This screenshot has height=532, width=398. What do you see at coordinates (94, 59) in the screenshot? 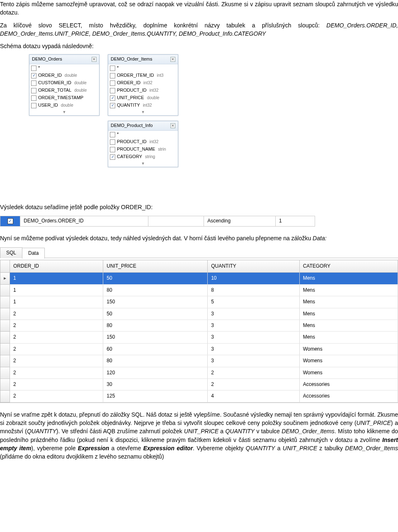
I see `close-icon: ✕` at bounding box center [94, 59].